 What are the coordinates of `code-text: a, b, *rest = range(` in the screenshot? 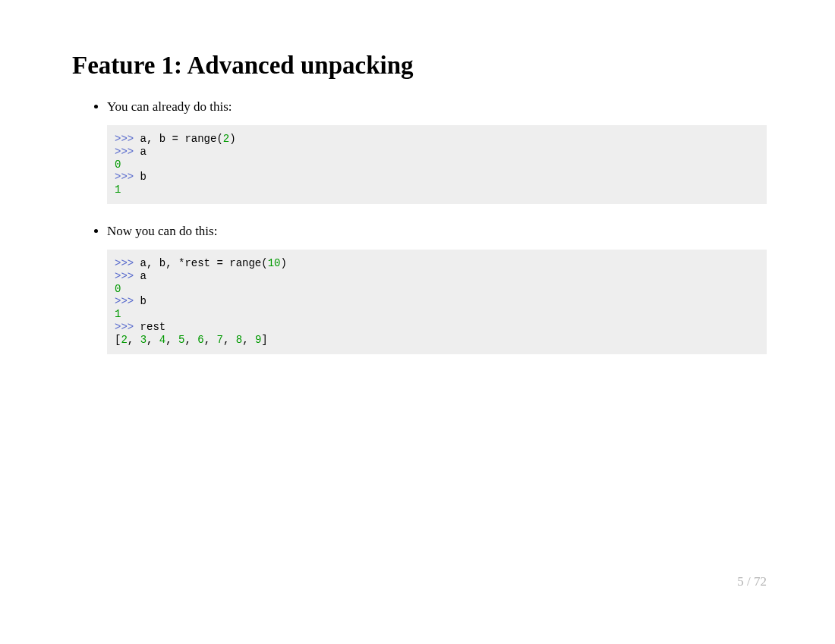 It's located at (204, 263).